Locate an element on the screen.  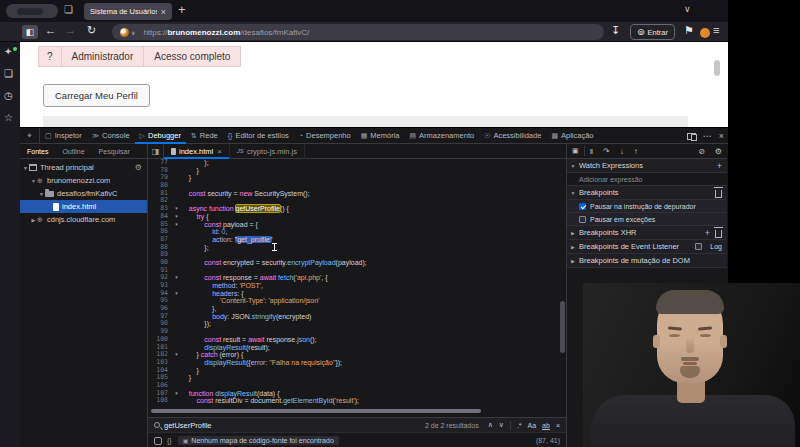
tab-list-chevron-icon: ∨ is located at coordinates (688, 9).